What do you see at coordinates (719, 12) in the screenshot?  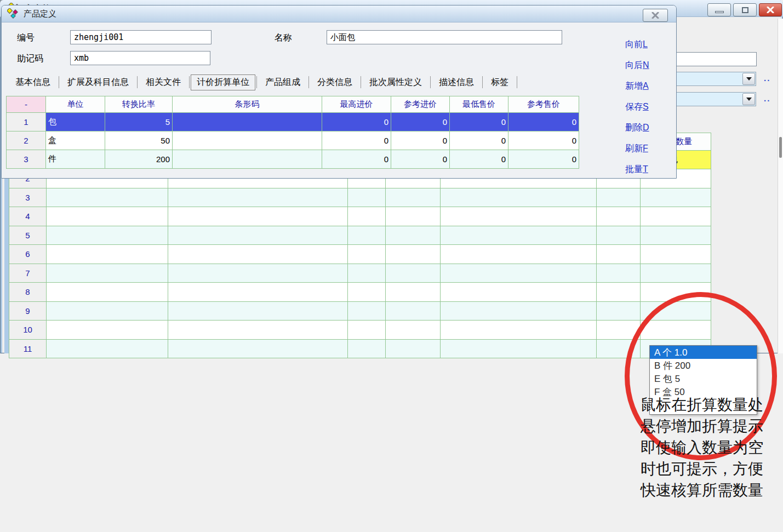 I see `minimize-icon` at bounding box center [719, 12].